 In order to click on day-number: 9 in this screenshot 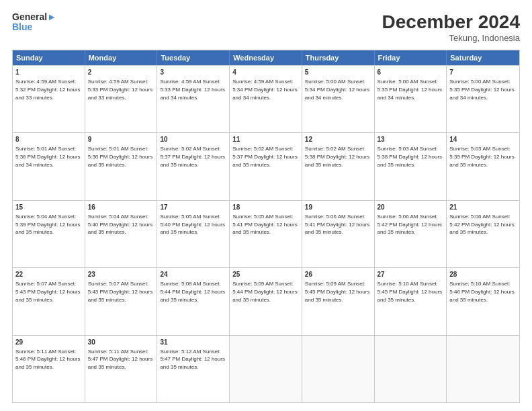, I will do `click(121, 140)`.